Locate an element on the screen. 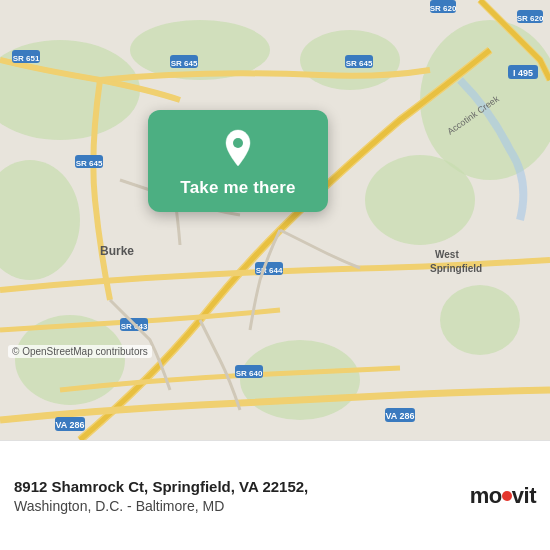 The height and width of the screenshot is (550, 550). map-popup: Take me there is located at coordinates (238, 161).